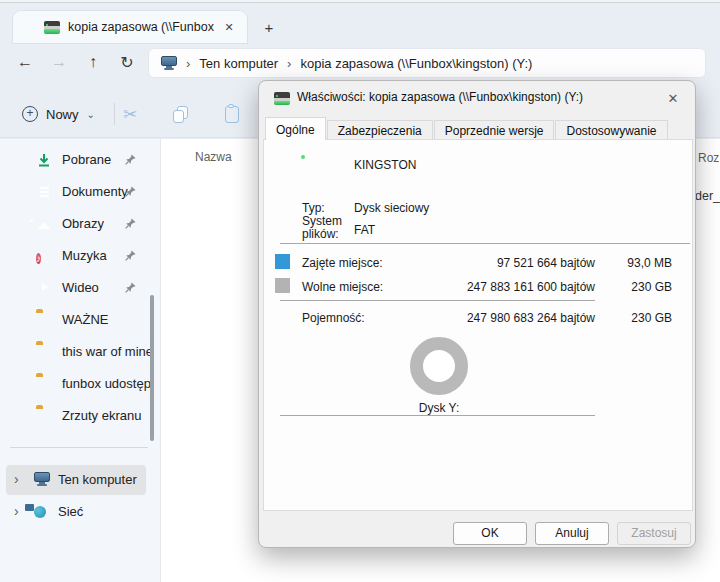  Describe the element at coordinates (95, 192) in the screenshot. I see `sidebar-item-label: Dokumenty` at that location.